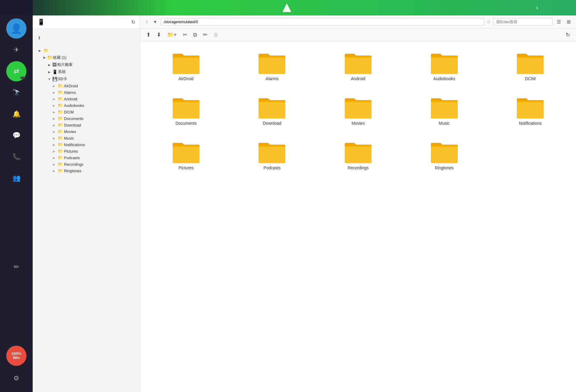 The height and width of the screenshot is (392, 576). What do you see at coordinates (530, 79) in the screenshot?
I see `folder-name-dcim: DCIM` at bounding box center [530, 79].